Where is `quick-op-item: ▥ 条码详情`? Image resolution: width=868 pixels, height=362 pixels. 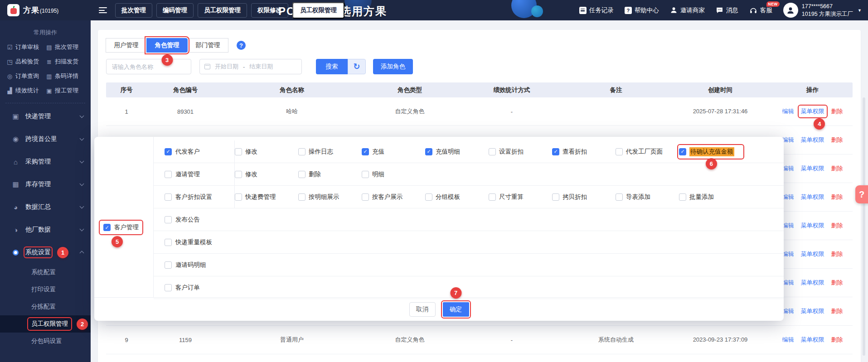
quick-op-item: ▥ 条码详情 is located at coordinates (65, 76).